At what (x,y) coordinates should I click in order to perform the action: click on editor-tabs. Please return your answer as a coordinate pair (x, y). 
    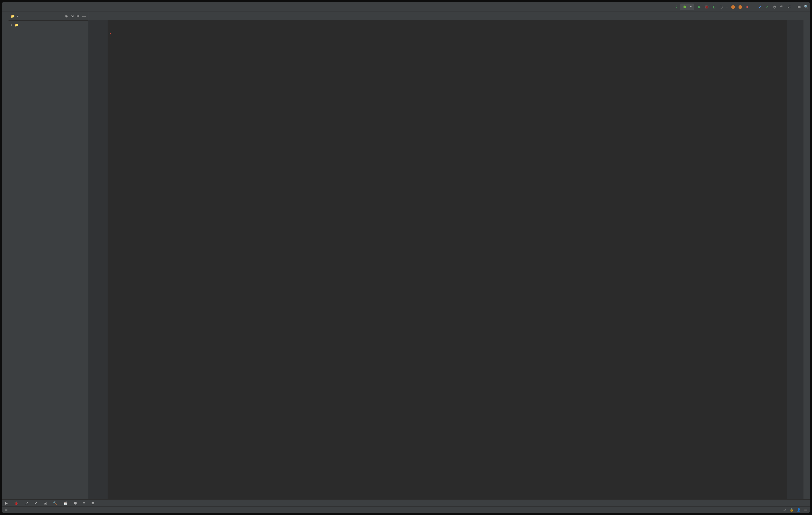
    Looking at the image, I should click on (234, 16).